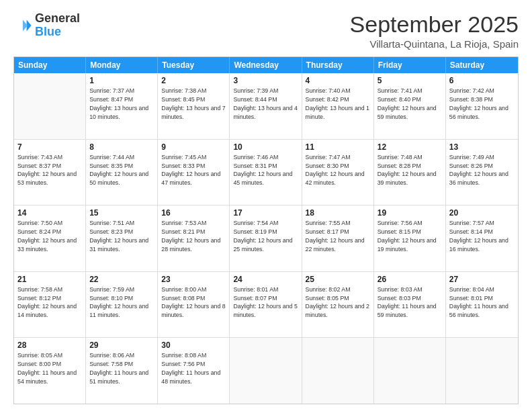 The height and width of the screenshot is (411, 532). Describe the element at coordinates (434, 31) in the screenshot. I see `title-block: September 2025 Villarta-Quintana, La Rio…` at that location.